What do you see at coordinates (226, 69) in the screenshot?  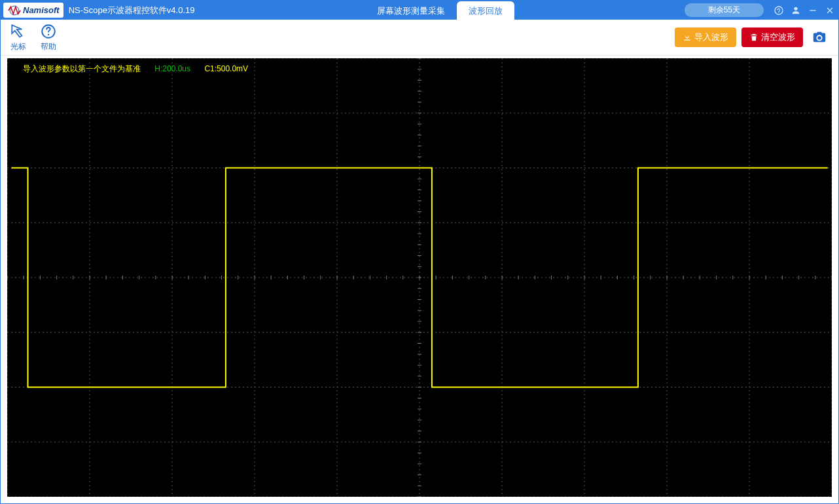 I see `scope-channel1-scale: C1:500.0mV` at bounding box center [226, 69].